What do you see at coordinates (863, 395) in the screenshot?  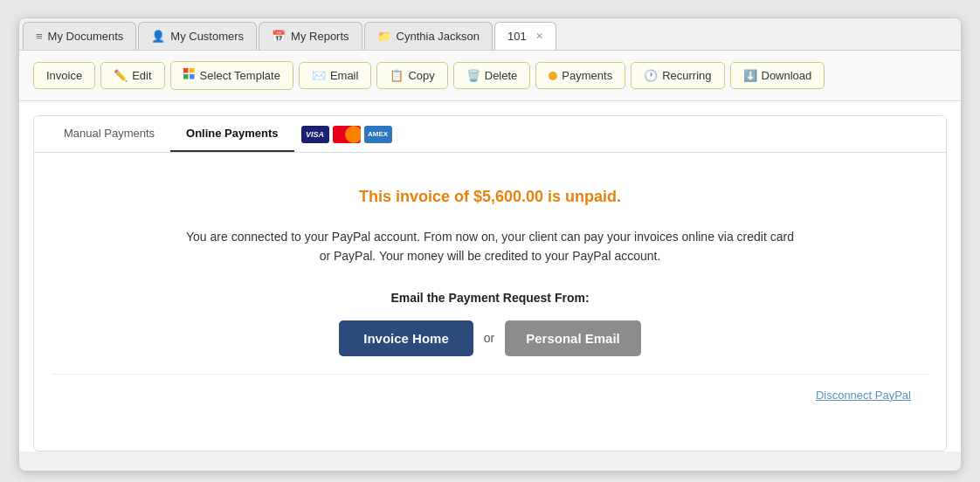 I see `disconnect-paypal-link: Disconnect PayPal` at bounding box center [863, 395].